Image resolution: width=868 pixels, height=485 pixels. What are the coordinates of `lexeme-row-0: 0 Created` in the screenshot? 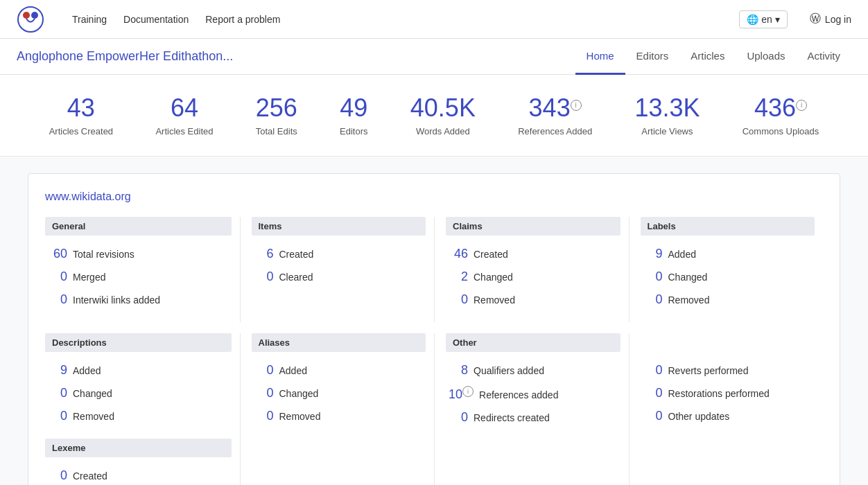 It's located at (139, 475).